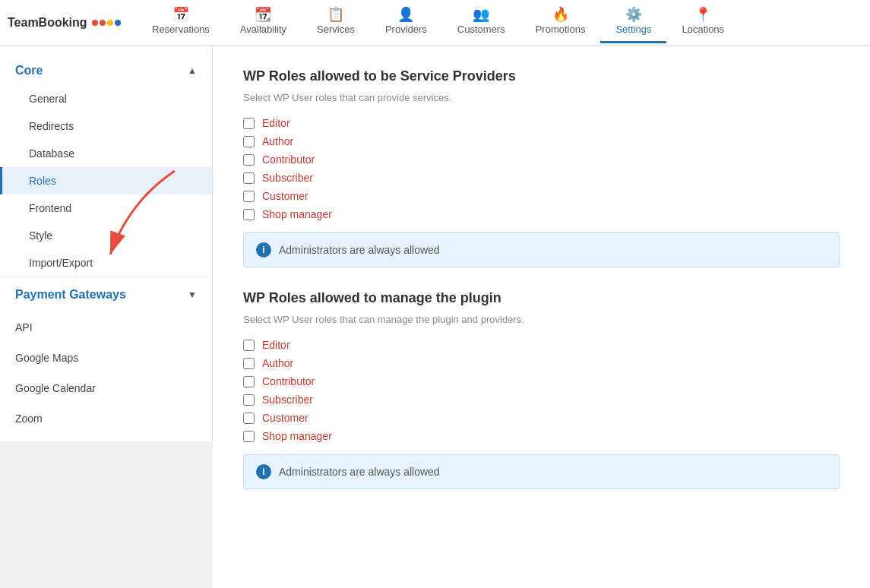 Image resolution: width=870 pixels, height=588 pixels. I want to click on sidebar-item-import-export: Import/Export, so click(106, 263).